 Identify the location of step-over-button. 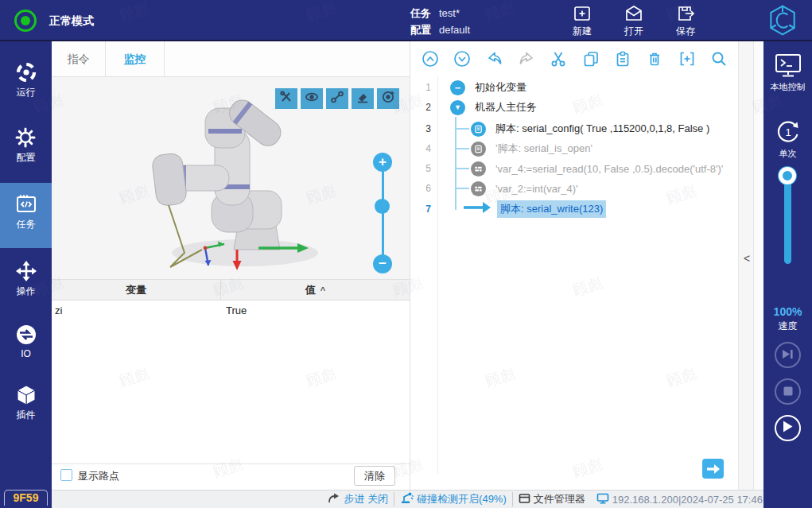
(787, 355).